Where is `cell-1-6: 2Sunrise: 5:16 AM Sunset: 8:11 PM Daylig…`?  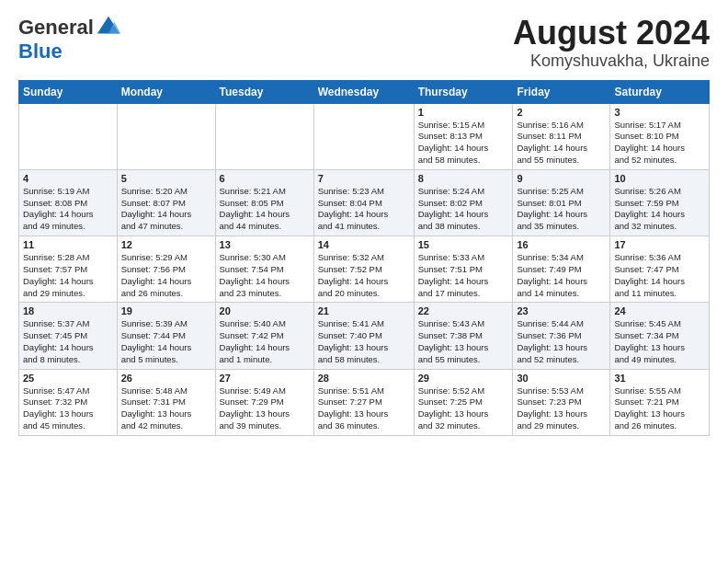 cell-1-6: 2Sunrise: 5:16 AM Sunset: 8:11 PM Daylig… is located at coordinates (562, 136).